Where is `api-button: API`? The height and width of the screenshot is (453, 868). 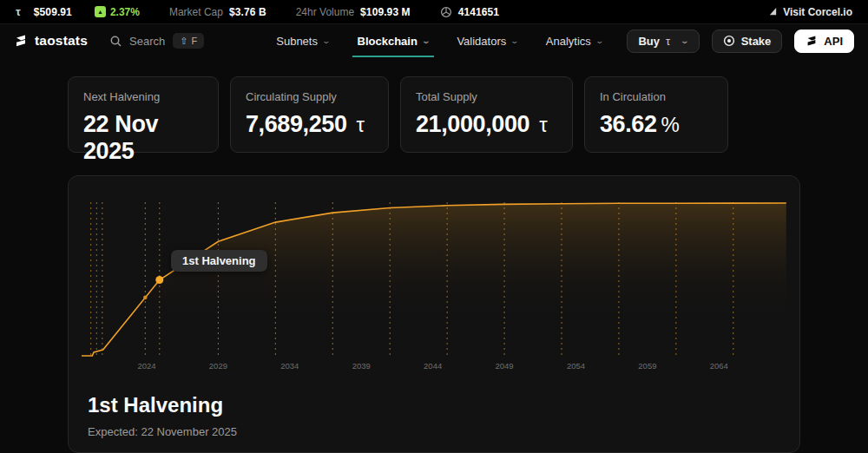
api-button: API is located at coordinates (825, 42).